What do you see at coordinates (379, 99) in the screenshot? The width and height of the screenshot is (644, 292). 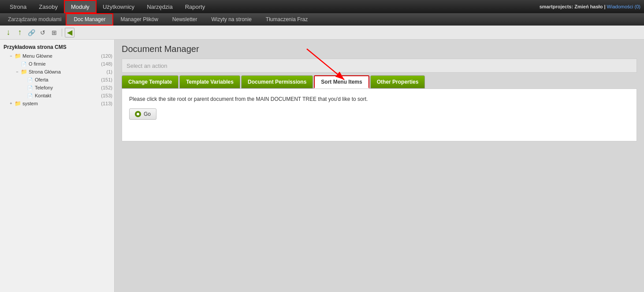 I see `tab-content-message: Please click the site root or parent doc…` at bounding box center [379, 99].